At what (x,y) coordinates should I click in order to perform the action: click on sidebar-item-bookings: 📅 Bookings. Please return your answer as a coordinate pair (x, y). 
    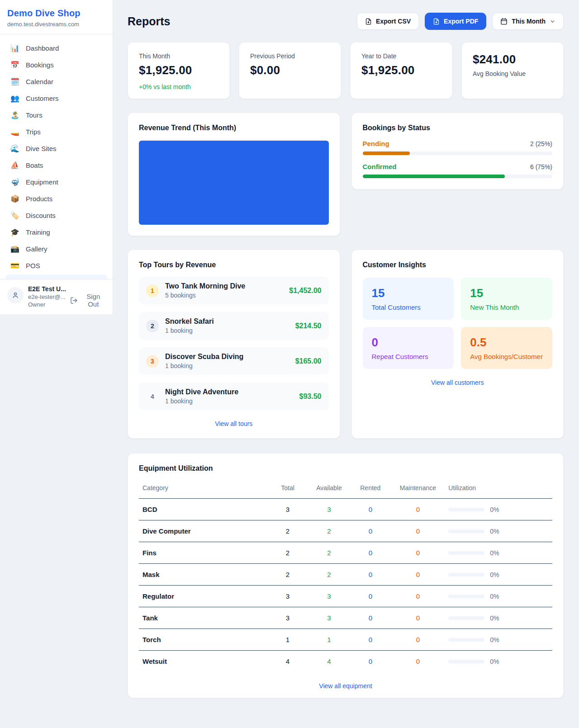
    Looking at the image, I should click on (56, 65).